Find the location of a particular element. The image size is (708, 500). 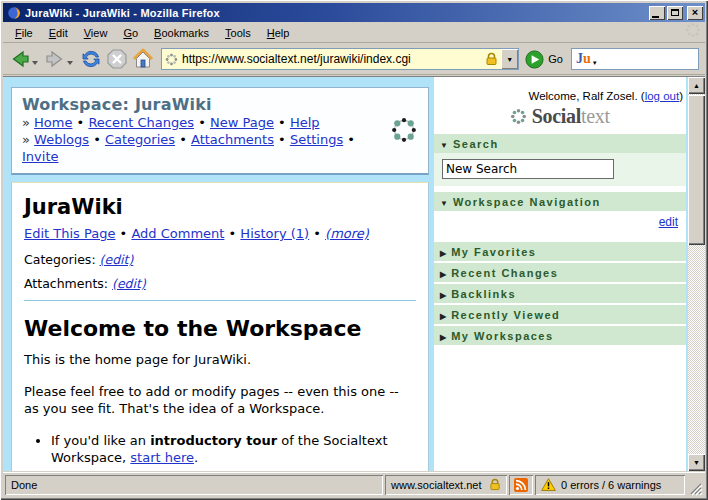

menu-go: Go is located at coordinates (130, 33).